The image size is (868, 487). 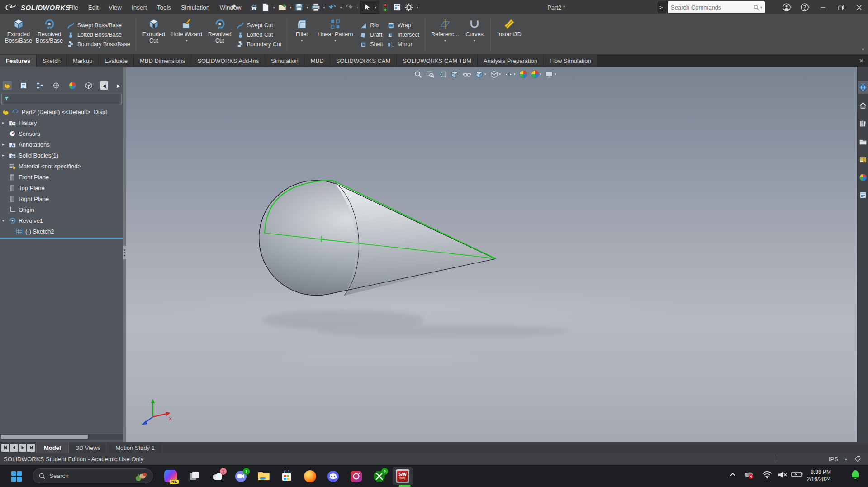 I want to click on rebuild-button, so click(x=385, y=7).